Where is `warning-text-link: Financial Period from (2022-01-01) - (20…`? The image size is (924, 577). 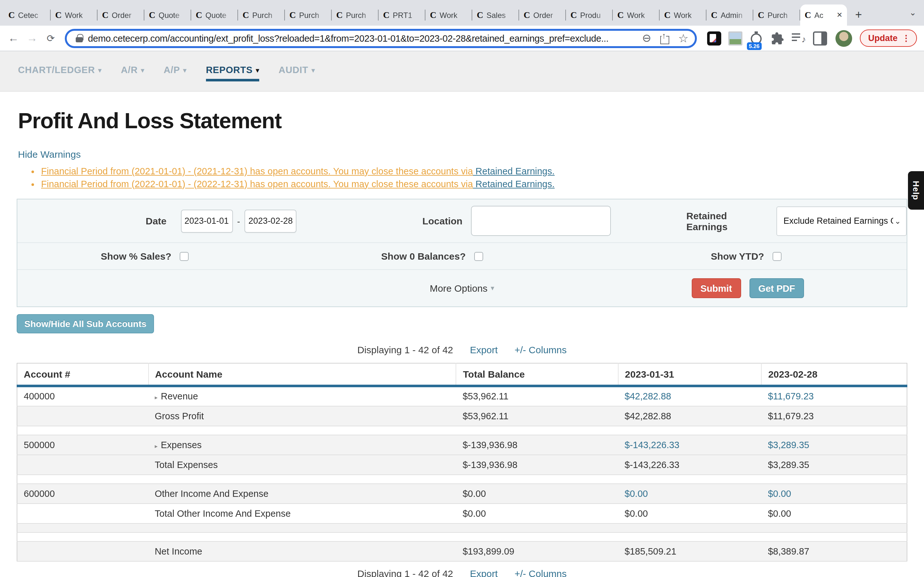 warning-text-link: Financial Period from (2022-01-01) - (20… is located at coordinates (257, 184).